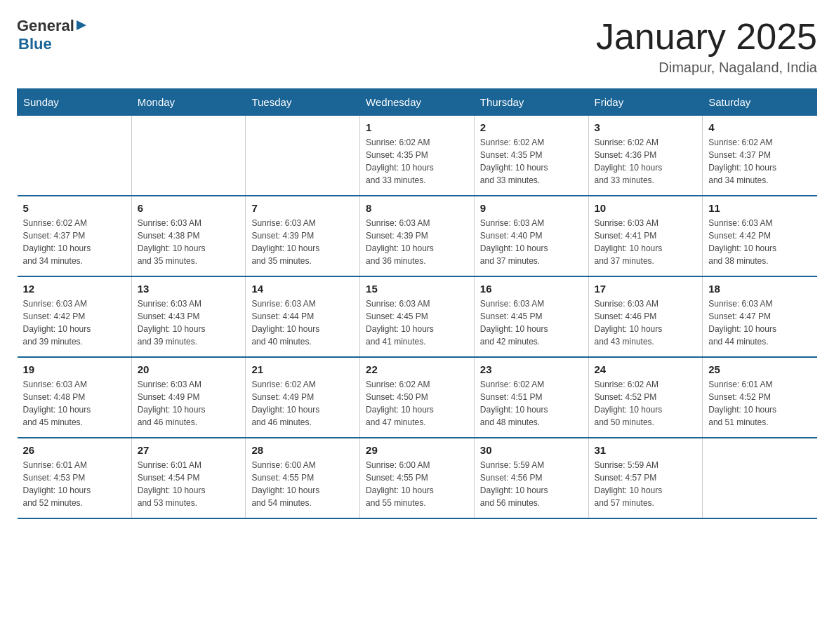 This screenshot has height=644, width=834. Describe the element at coordinates (53, 35) in the screenshot. I see `logo: General Blue` at that location.